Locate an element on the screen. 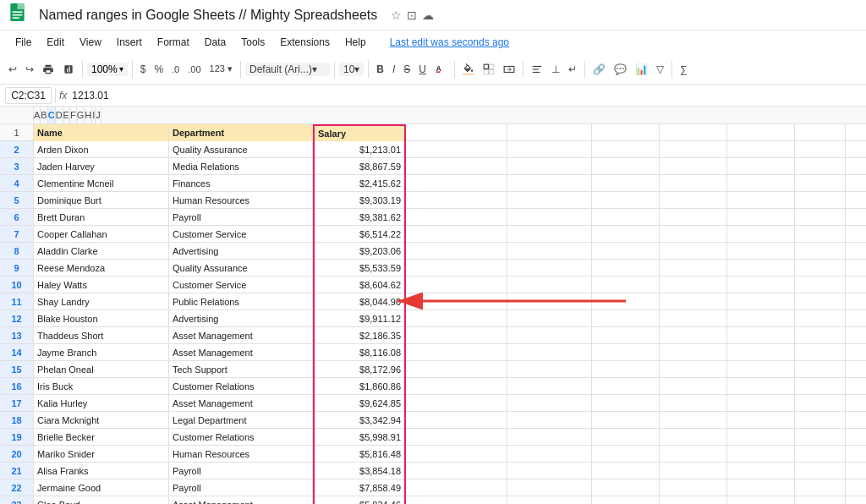  cell-name-18: Ciara Mcknight is located at coordinates (101, 420).